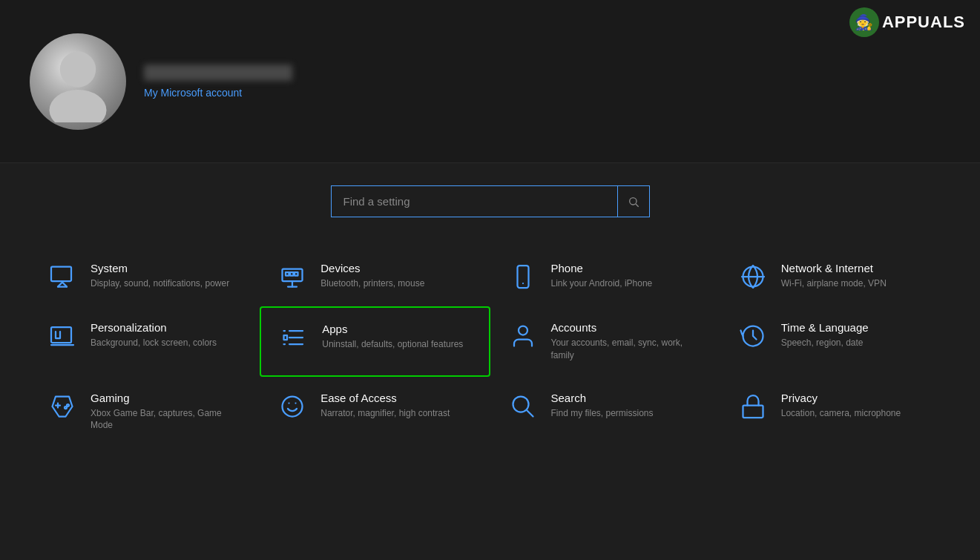 The height and width of the screenshot is (560, 980). What do you see at coordinates (857, 283) in the screenshot?
I see `settings-desc-network: Wi-Fi, airplane mode, VPN` at bounding box center [857, 283].